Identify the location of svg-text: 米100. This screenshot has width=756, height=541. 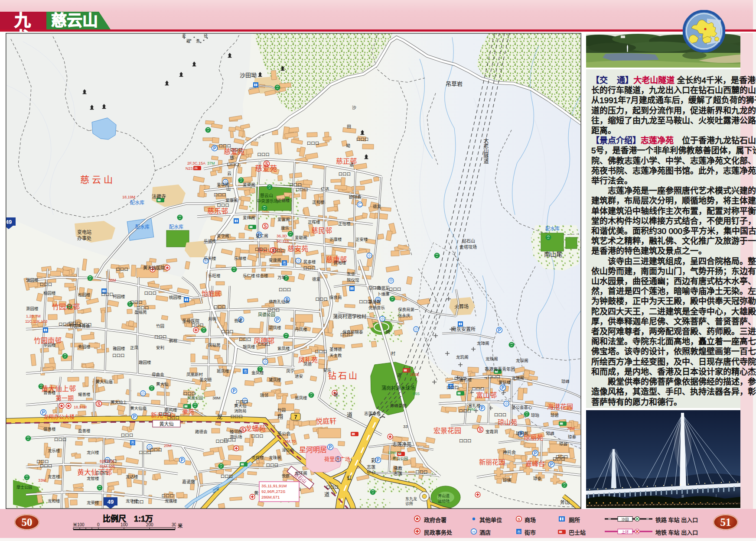
(79, 525).